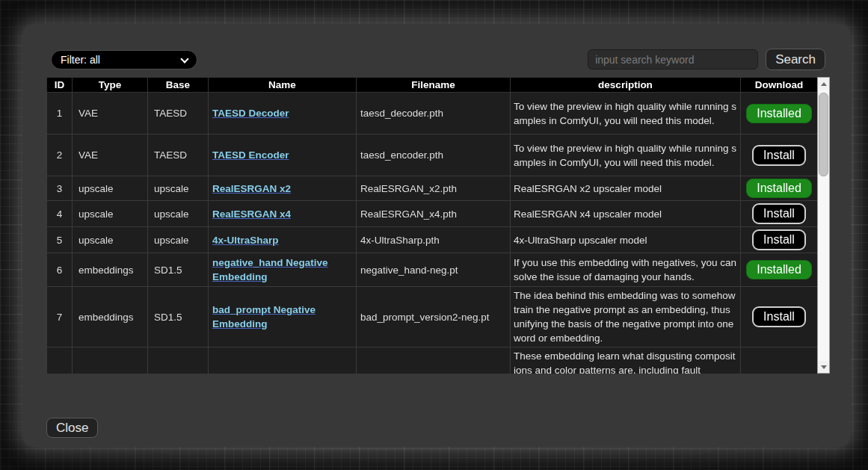 This screenshot has height=470, width=868. What do you see at coordinates (251, 114) in the screenshot?
I see `model-name-link: TAESD Decoder` at bounding box center [251, 114].